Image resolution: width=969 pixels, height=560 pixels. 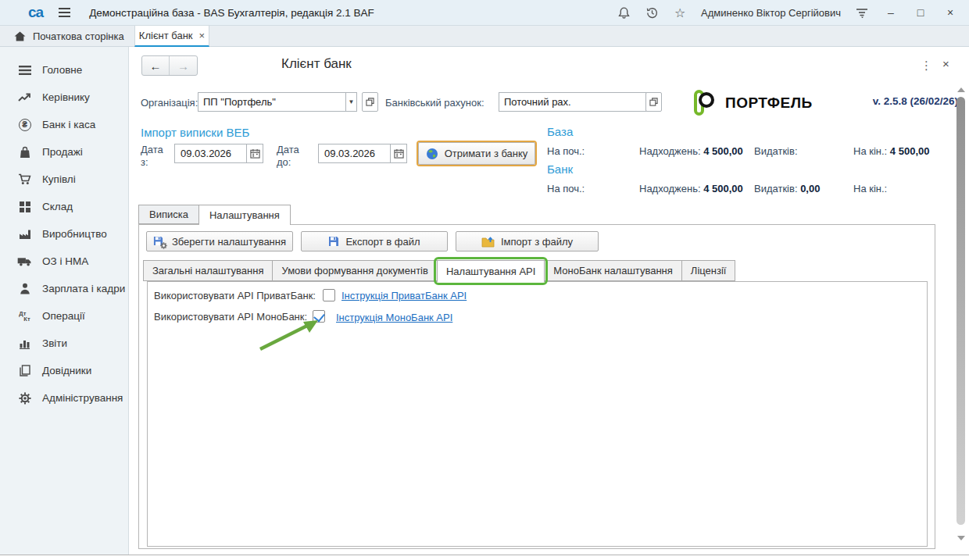 What do you see at coordinates (172, 36) in the screenshot?
I see `tab-client-bank: Клієнт банк ×` at bounding box center [172, 36].